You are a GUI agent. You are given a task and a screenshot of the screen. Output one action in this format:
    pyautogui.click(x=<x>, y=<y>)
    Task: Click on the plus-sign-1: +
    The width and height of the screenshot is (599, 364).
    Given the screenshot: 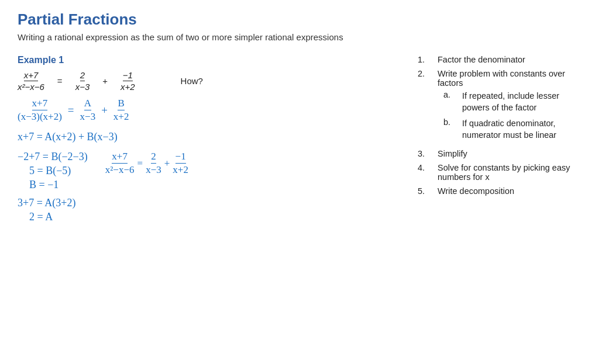 What is the action you would take?
    pyautogui.click(x=105, y=81)
    